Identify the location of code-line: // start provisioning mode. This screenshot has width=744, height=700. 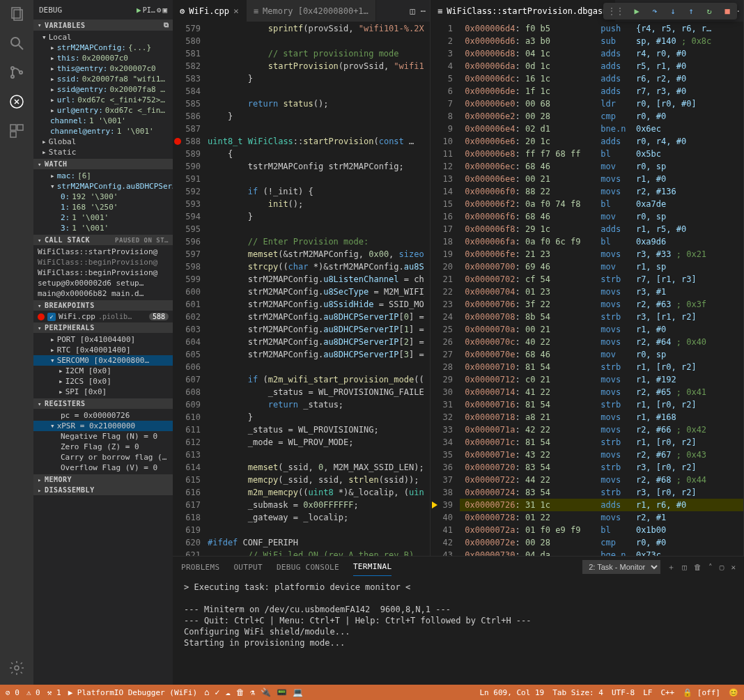
(316, 54).